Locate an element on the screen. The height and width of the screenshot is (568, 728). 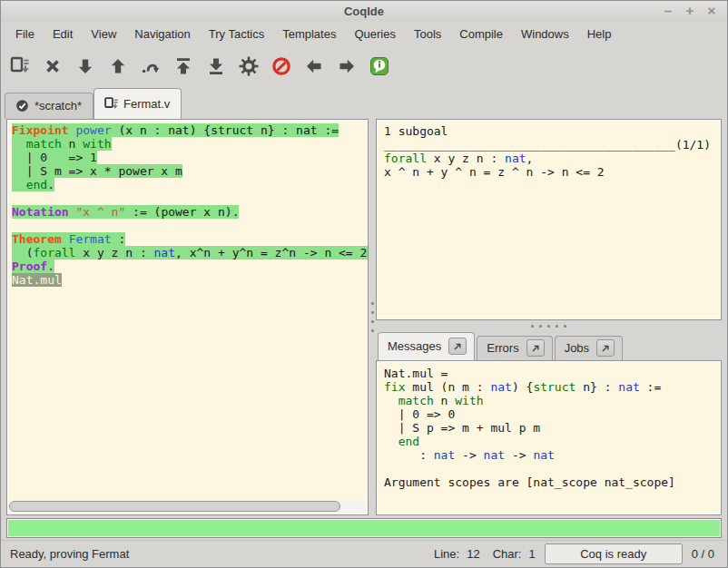
code-line: : nat -> nat -> nat is located at coordinates (548, 455).